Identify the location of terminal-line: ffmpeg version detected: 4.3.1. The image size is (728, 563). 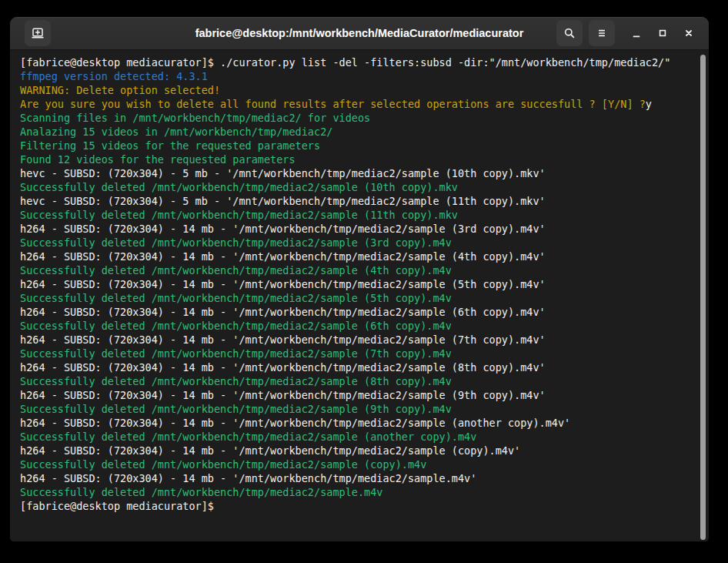
(357, 76).